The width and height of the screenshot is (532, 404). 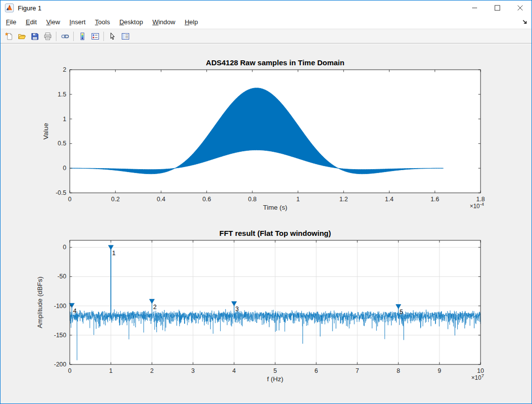 What do you see at coordinates (475, 8) in the screenshot?
I see `minimize-button` at bounding box center [475, 8].